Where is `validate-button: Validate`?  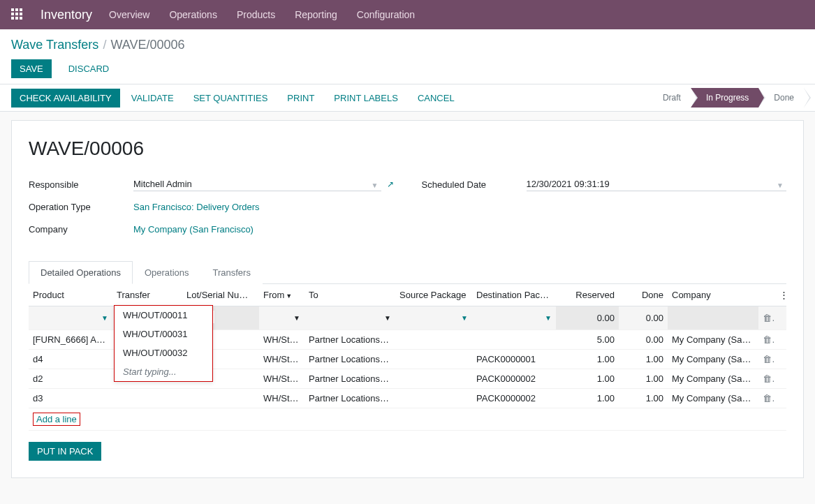
validate-button: Validate is located at coordinates (152, 98).